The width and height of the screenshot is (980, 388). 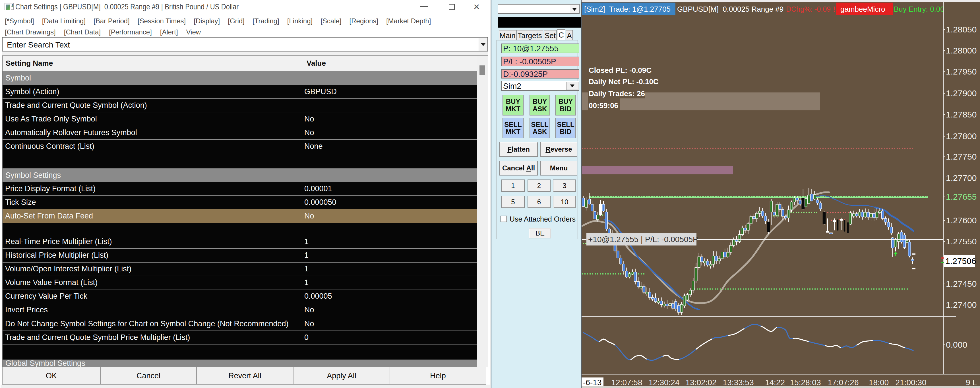 I want to click on svg-text: 1.28050, so click(x=961, y=30).